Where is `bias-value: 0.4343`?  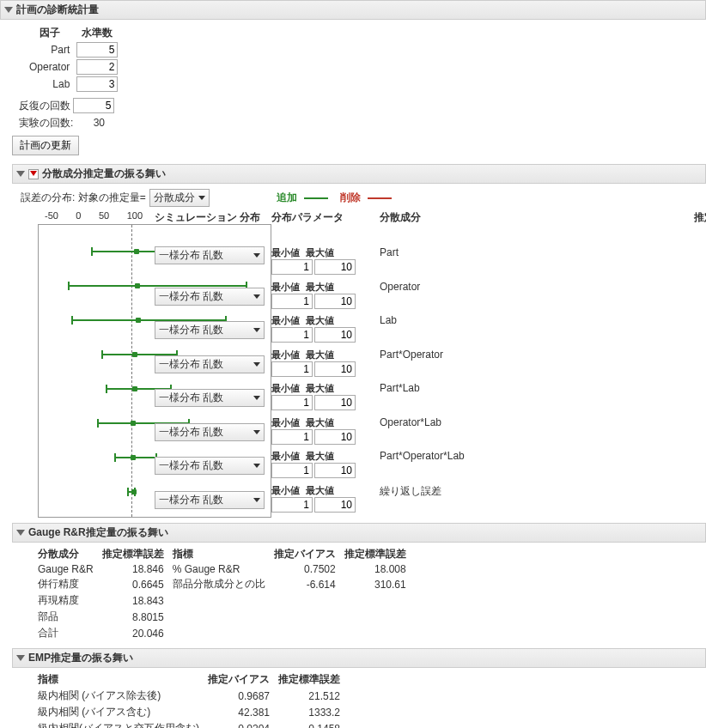 bias-value: 0.4343 is located at coordinates (696, 287).